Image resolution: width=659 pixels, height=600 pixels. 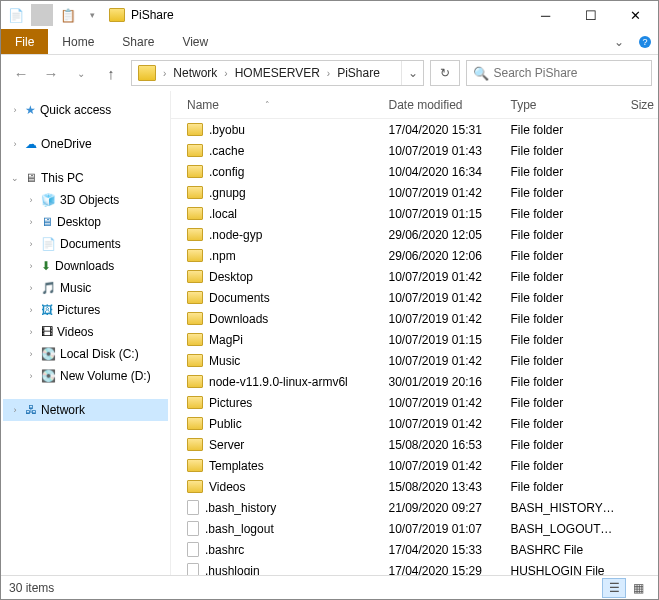 What do you see at coordinates (441, 130) in the screenshot?
I see `file-date: 17/04/2020 15:31` at bounding box center [441, 130].